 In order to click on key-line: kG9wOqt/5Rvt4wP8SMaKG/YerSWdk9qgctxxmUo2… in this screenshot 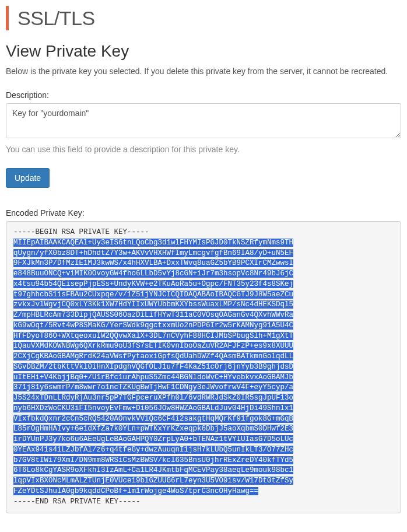, I will do `click(153, 326)`.